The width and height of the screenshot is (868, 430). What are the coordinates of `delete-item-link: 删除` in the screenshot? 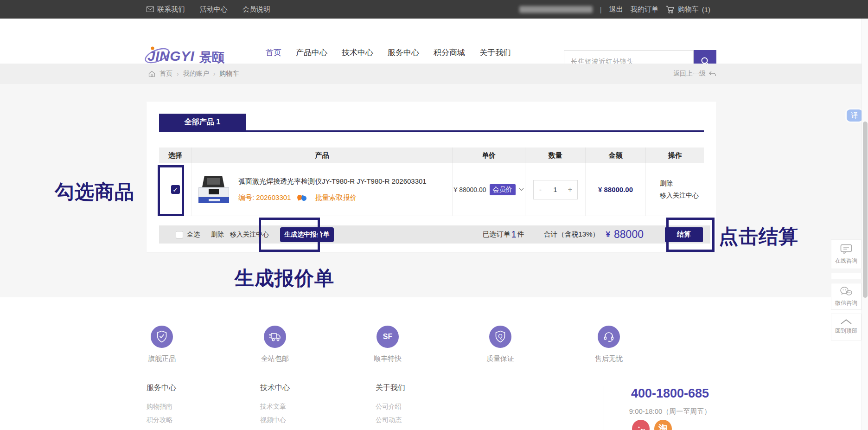 It's located at (666, 184).